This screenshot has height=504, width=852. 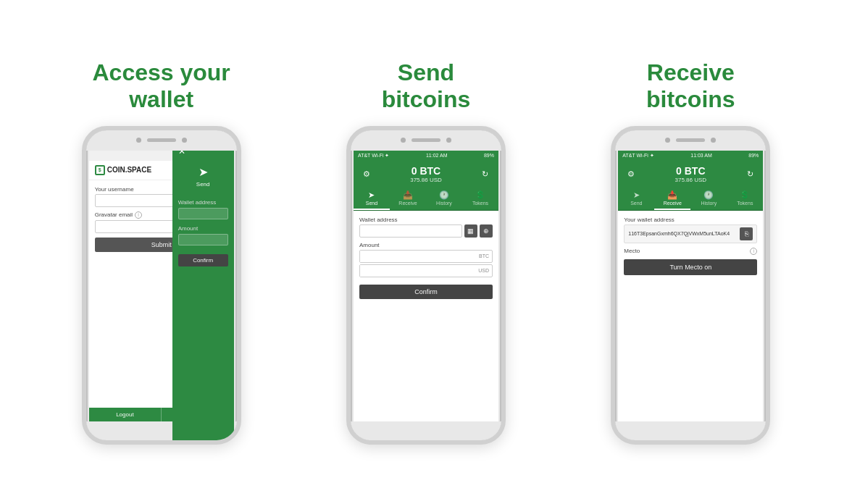 I want to click on usd-input, so click(x=417, y=271).